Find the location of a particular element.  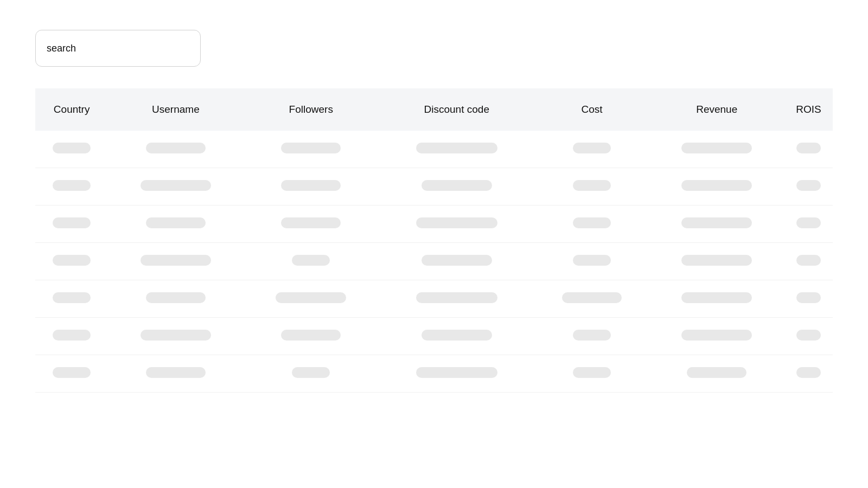

table-header-row: Country Username Followers Discount code… is located at coordinates (434, 110).